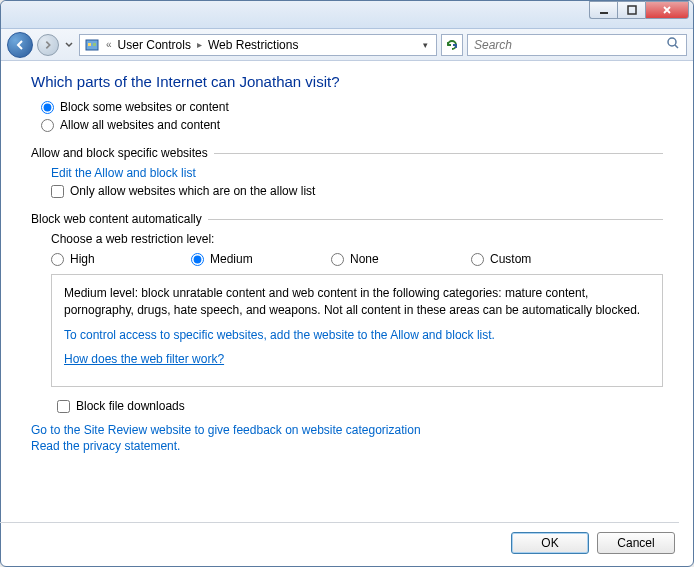 Image resolution: width=694 pixels, height=567 pixels. What do you see at coordinates (478, 260) in the screenshot?
I see `level-custom-radio` at bounding box center [478, 260].